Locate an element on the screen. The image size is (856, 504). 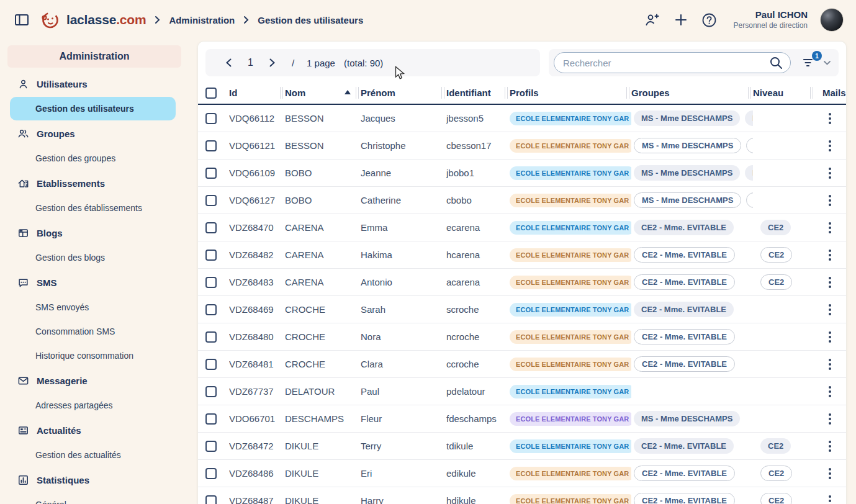
sidebar-item-gestion-des-utilisateurs: Gestion des utilisateurs is located at coordinates (93, 109).